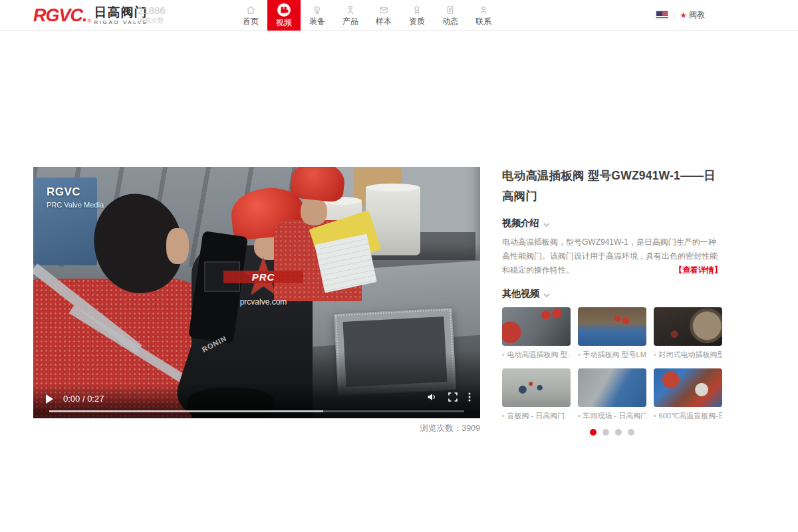 The width and height of the screenshot is (798, 532). I want to click on video-views-label: 浏览次数：, so click(442, 428).